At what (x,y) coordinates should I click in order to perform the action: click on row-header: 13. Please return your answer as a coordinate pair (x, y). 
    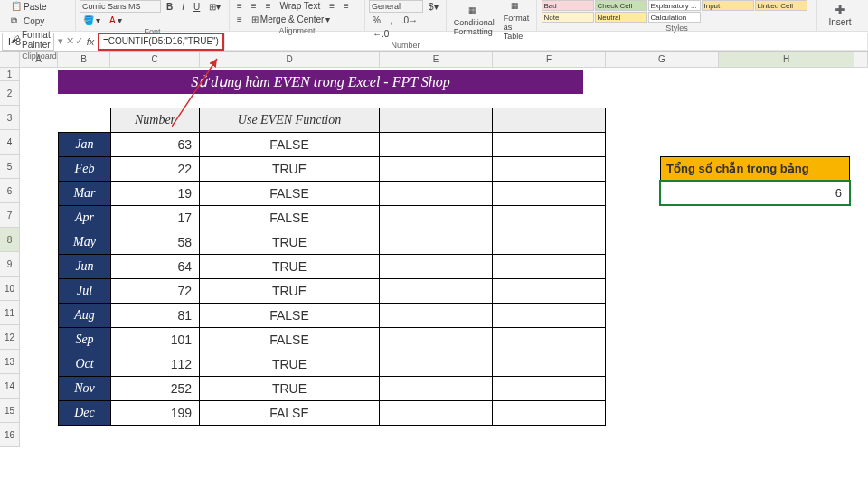
    Looking at the image, I should click on (10, 361).